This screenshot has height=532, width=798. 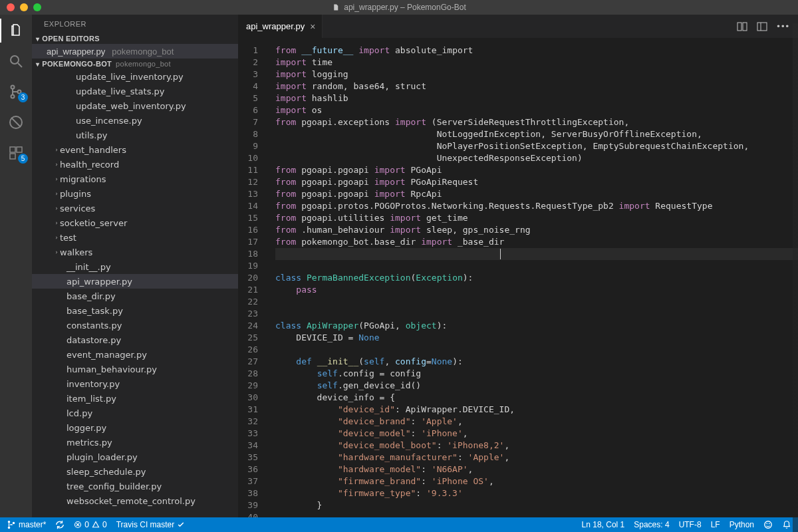 What do you see at coordinates (135, 237) in the screenshot?
I see `tree-folder: ›test` at bounding box center [135, 237].